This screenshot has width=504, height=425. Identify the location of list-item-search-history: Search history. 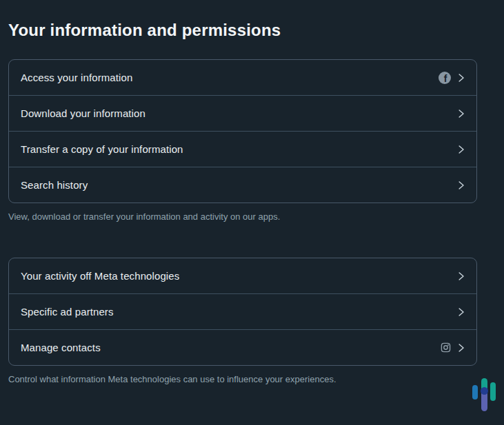
(243, 185).